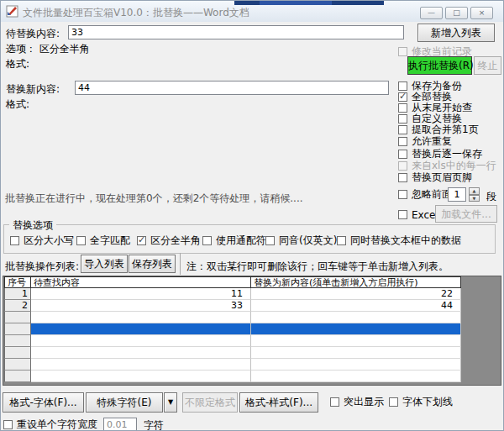 This screenshot has width=504, height=431. I want to click on char-width-unit-label: 字符, so click(154, 425).